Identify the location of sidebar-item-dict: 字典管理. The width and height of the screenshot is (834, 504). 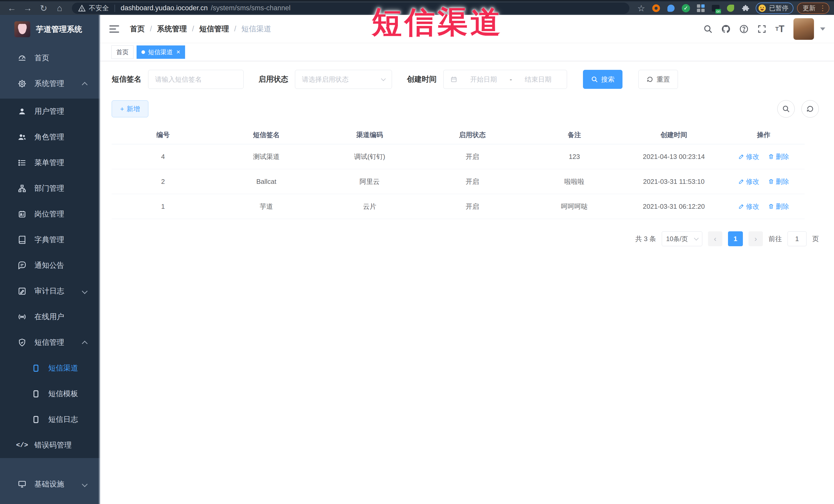
(50, 240).